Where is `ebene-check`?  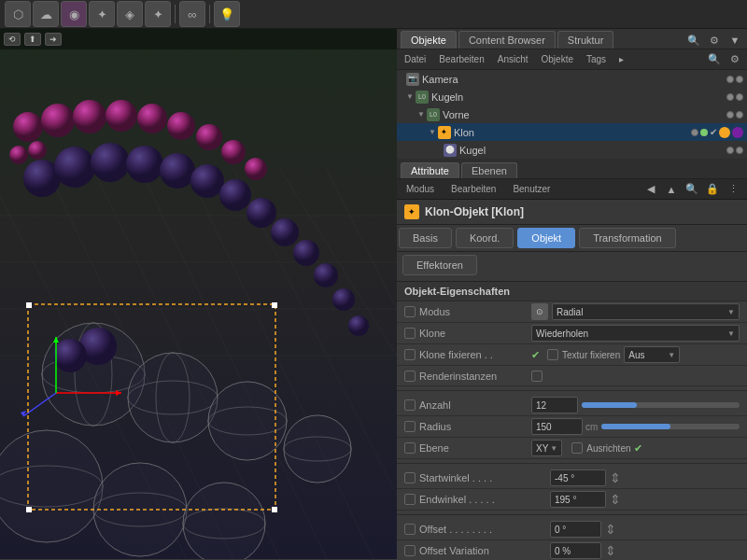
ebene-check is located at coordinates (410, 448).